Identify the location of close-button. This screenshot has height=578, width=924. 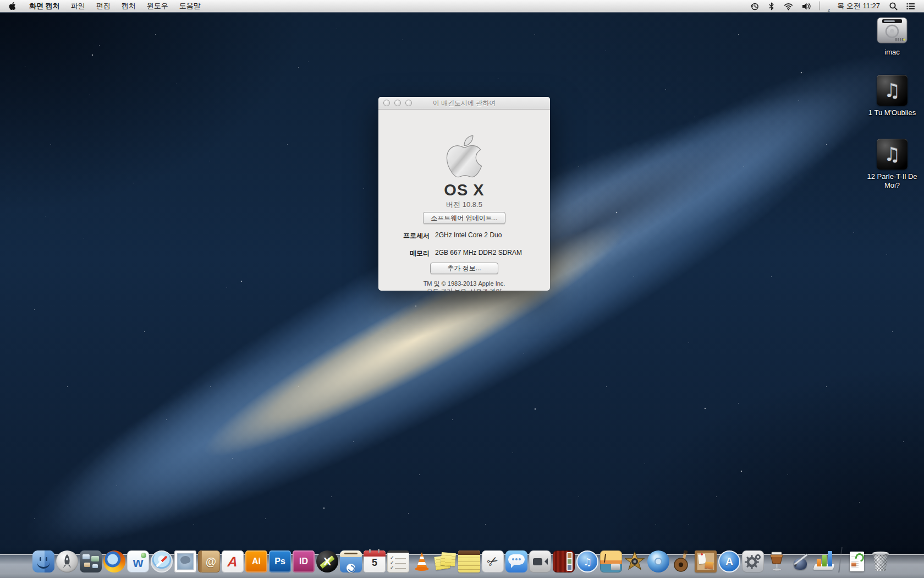
(387, 103).